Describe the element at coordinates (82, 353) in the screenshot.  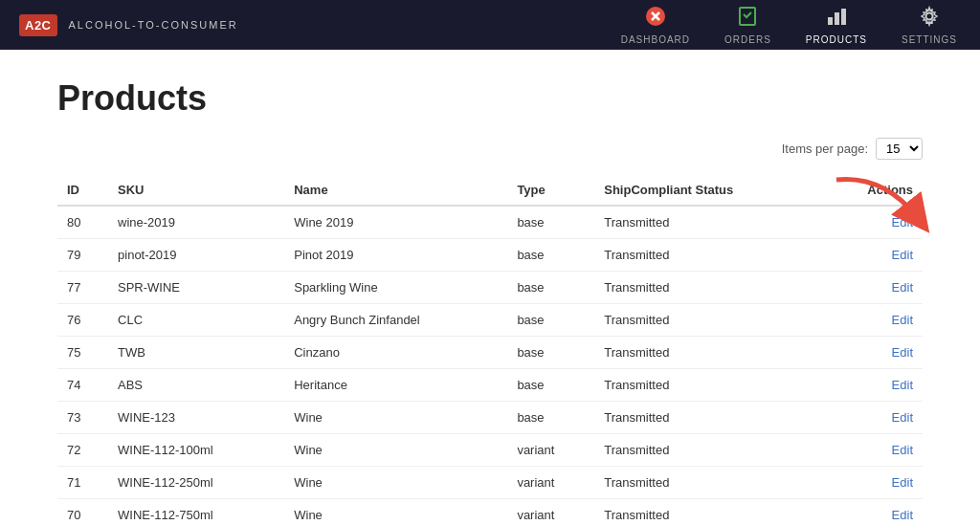
I see `cell-id: 75` at that location.